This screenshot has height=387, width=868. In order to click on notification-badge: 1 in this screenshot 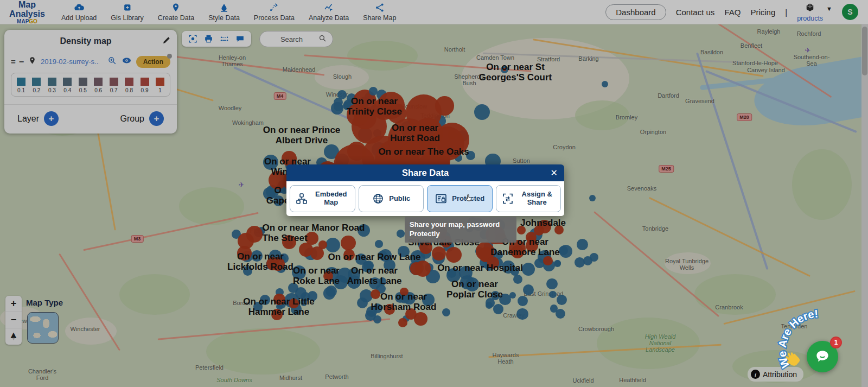, I will do `click(836, 342)`.